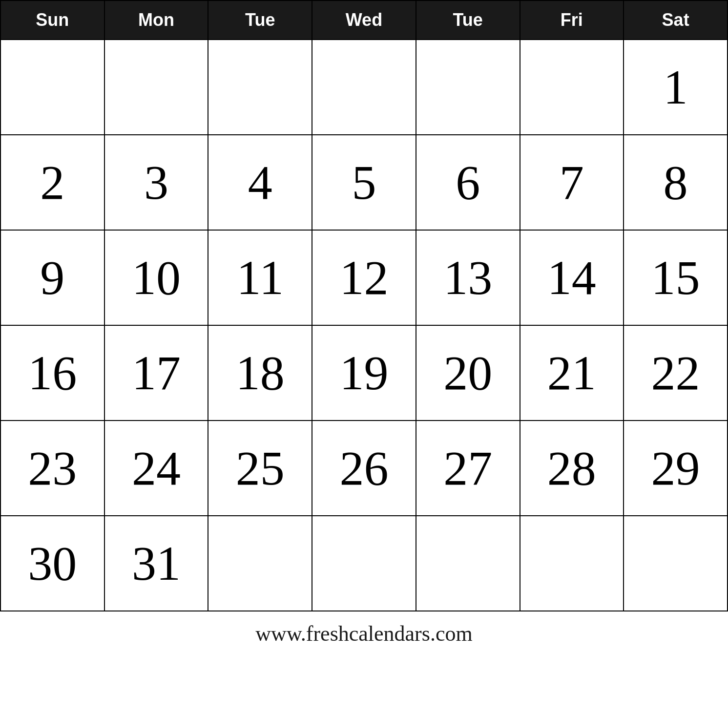 The width and height of the screenshot is (728, 716). What do you see at coordinates (364, 183) in the screenshot?
I see `calendar-cell: 5` at bounding box center [364, 183].